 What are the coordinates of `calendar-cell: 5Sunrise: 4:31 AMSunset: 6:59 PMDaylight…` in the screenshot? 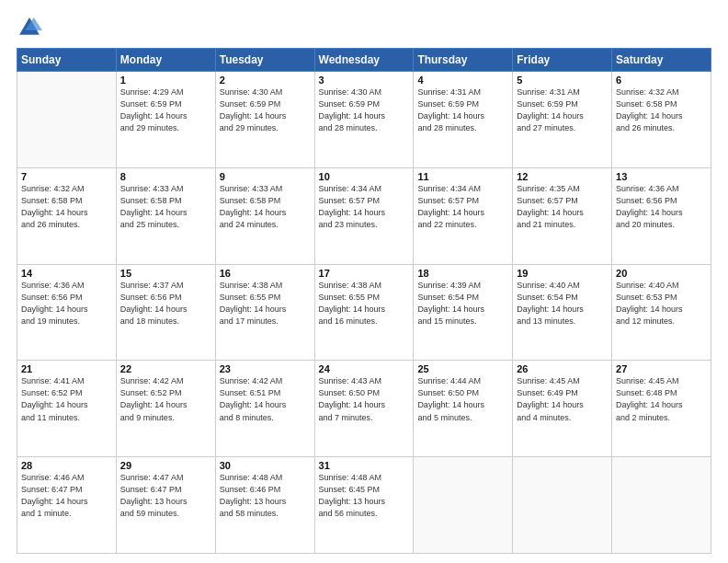 It's located at (563, 120).